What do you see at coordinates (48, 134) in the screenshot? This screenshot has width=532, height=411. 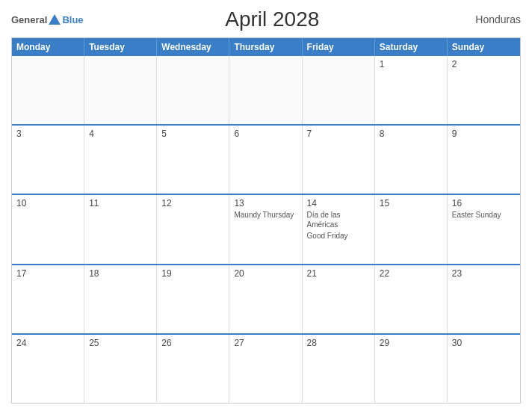 I see `day-number: 3` at bounding box center [48, 134].